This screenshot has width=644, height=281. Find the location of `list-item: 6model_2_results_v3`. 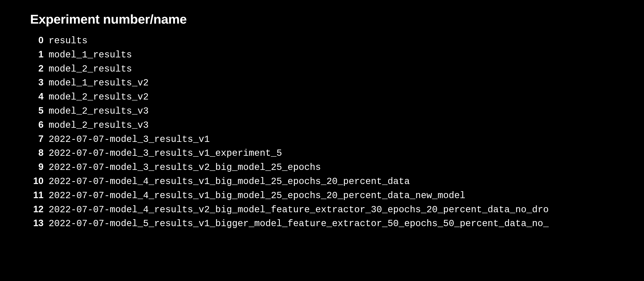

list-item: 6model_2_results_v3 is located at coordinates (337, 125).